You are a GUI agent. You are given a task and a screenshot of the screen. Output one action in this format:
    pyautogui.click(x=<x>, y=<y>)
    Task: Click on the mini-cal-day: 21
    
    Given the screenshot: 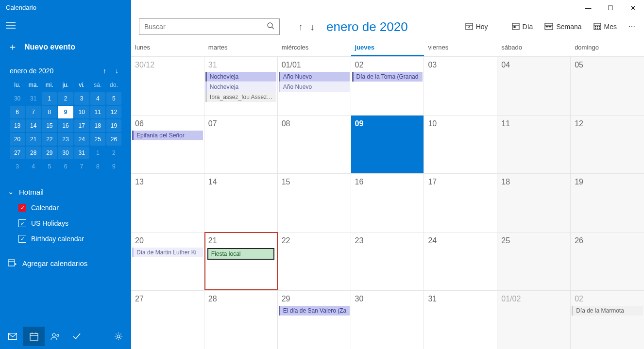 What is the action you would take?
    pyautogui.click(x=33, y=139)
    